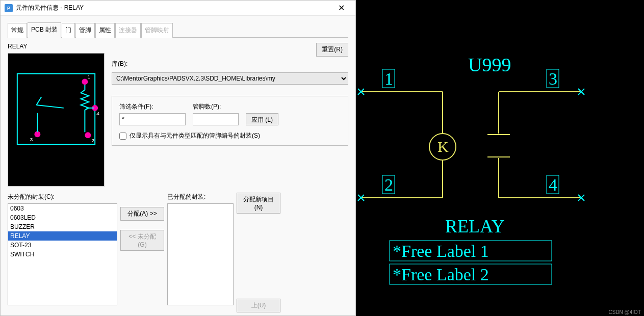  Describe the element at coordinates (332, 50) in the screenshot. I see `reset-button: 重置(R)` at that location.